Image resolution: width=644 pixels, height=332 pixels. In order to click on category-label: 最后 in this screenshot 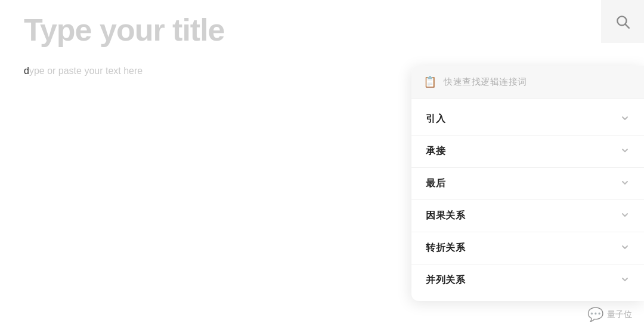, I will do `click(435, 184)`.